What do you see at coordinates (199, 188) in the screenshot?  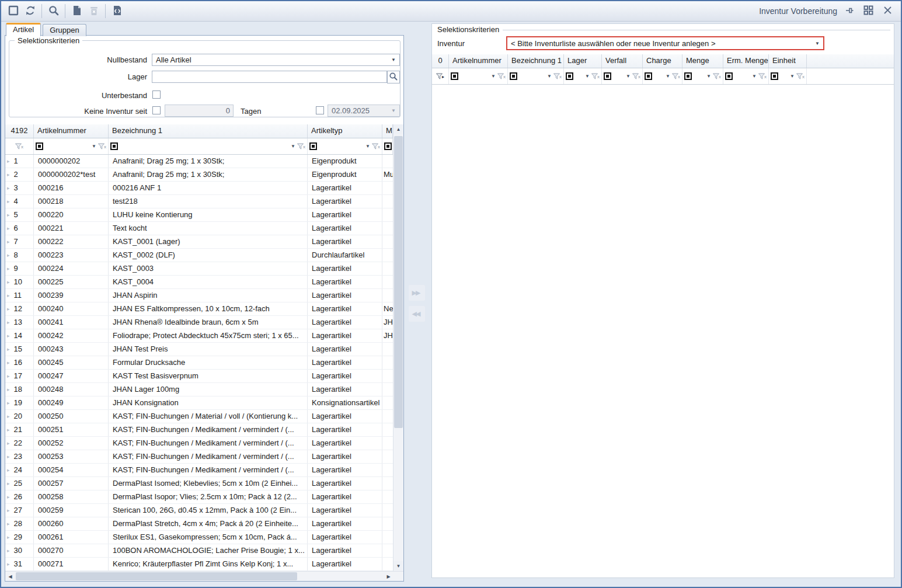 I see `table-row: ▸3000216000216 ANF 1Lagerartikel` at bounding box center [199, 188].